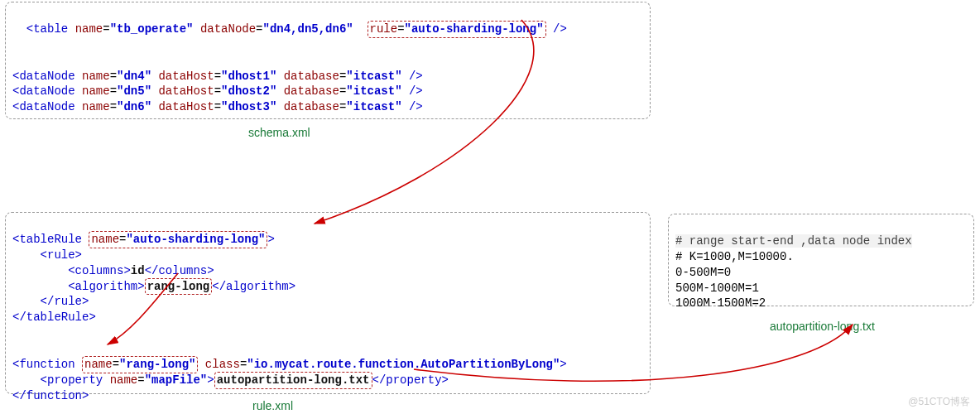 Image resolution: width=980 pixels, height=414 pixels. What do you see at coordinates (742, 241) in the screenshot?
I see `line1a: # range start-end ,` at bounding box center [742, 241].